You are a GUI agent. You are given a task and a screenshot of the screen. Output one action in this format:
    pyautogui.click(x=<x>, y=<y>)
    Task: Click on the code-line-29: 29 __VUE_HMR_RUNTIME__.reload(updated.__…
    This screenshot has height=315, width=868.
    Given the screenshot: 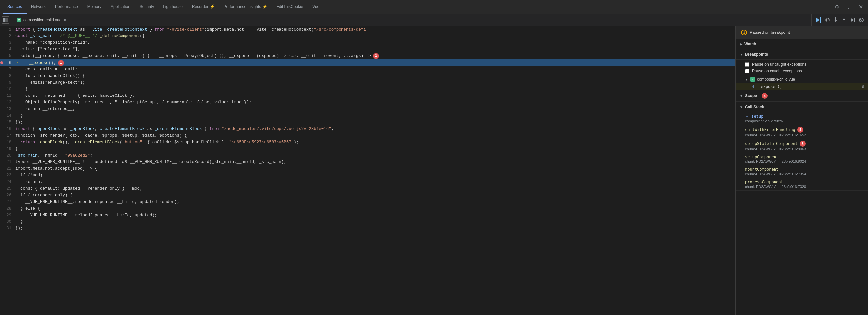 What is the action you would take?
    pyautogui.click(x=368, y=215)
    